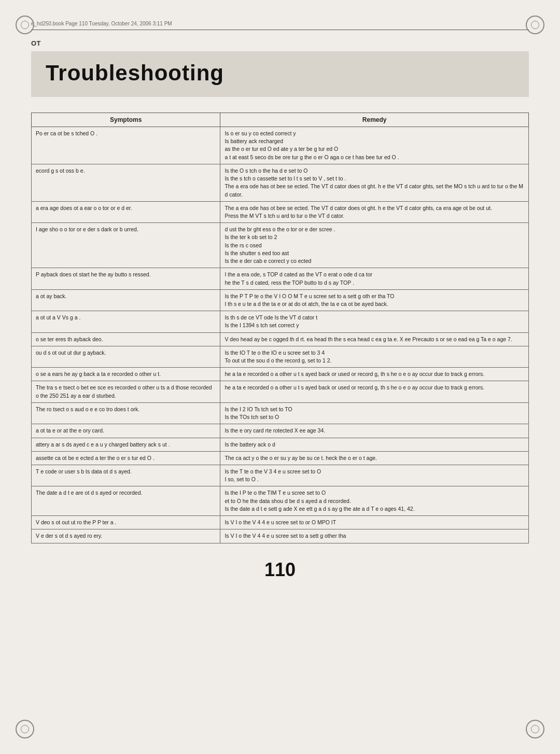 The height and width of the screenshot is (754, 560). I want to click on remedy-cell: V deo head ay be c ogged th d rt. ea hea…, so click(374, 339).